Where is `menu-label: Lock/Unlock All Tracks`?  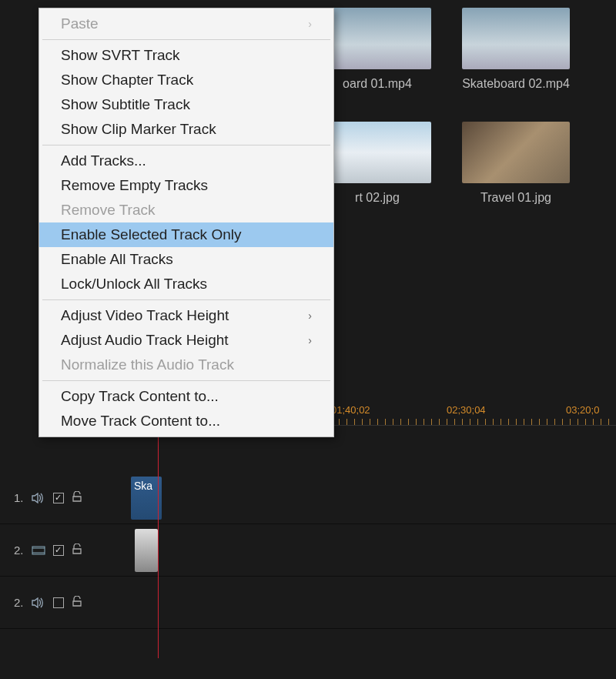 menu-label: Lock/Unlock All Tracks is located at coordinates (134, 284).